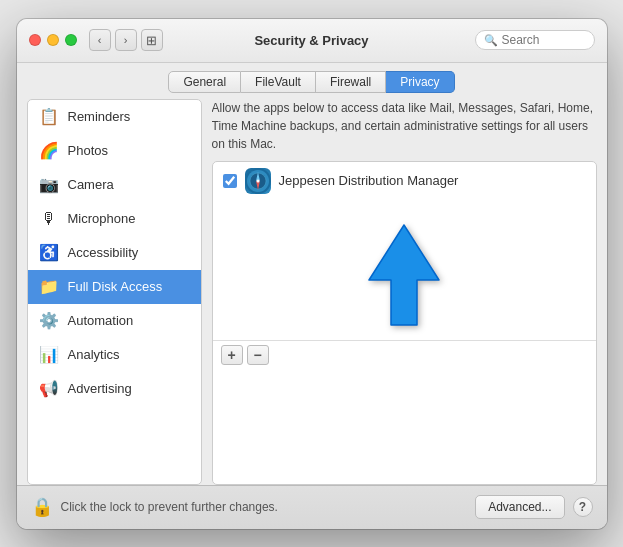 This screenshot has width=623, height=547. Describe the element at coordinates (126, 40) in the screenshot. I see `forward-button: ›` at that location.